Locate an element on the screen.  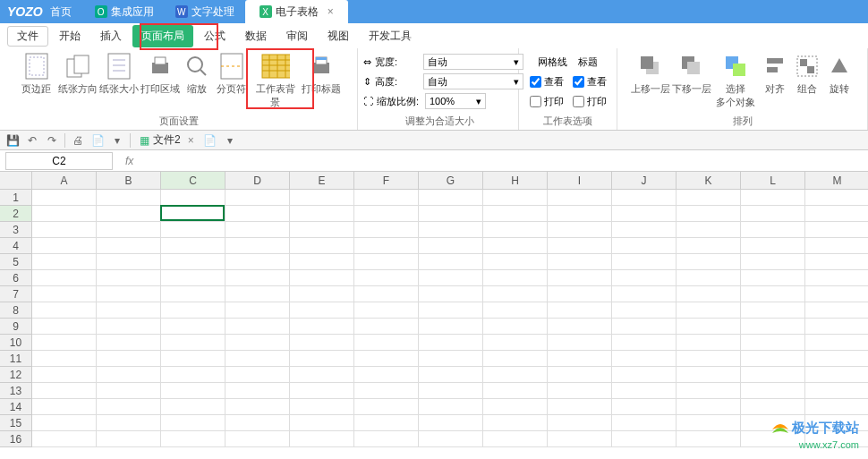
column-header: E is located at coordinates (322, 181).